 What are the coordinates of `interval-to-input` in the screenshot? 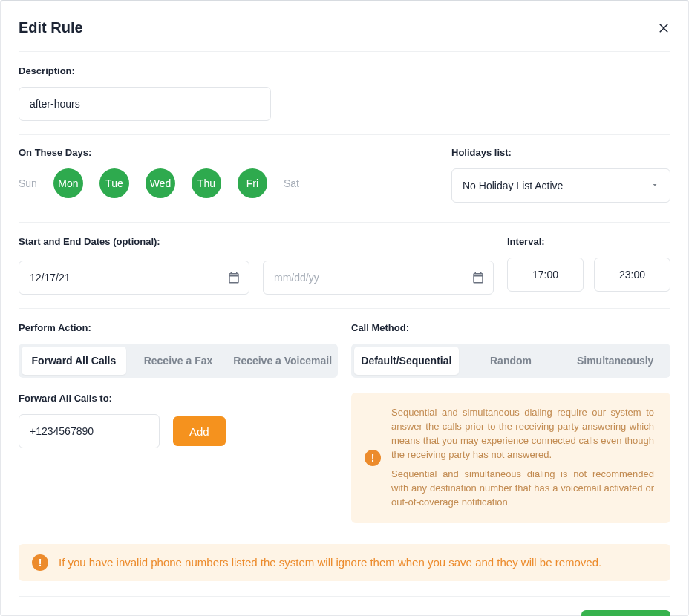 It's located at (633, 275).